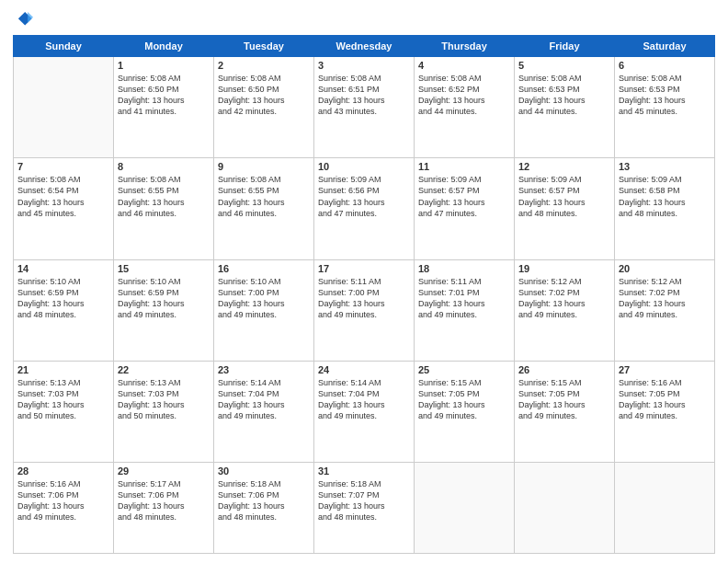 The image size is (728, 563). What do you see at coordinates (164, 269) in the screenshot?
I see `day-number: 15` at bounding box center [164, 269].